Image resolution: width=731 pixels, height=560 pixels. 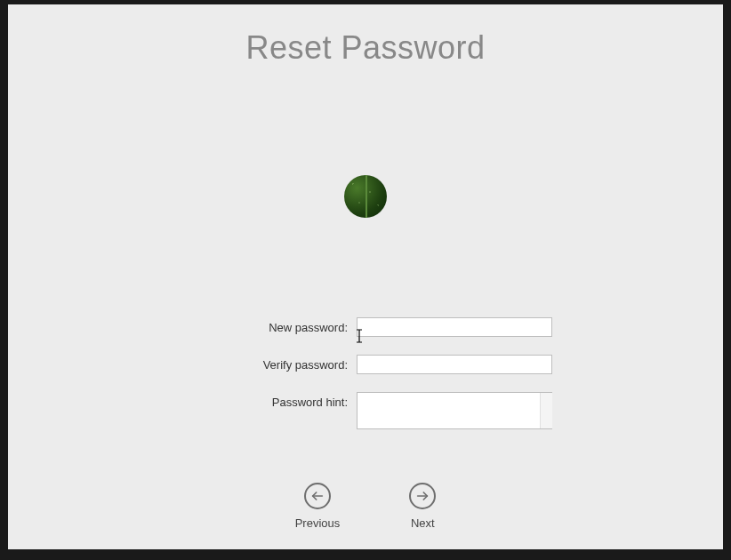 What do you see at coordinates (454, 364) in the screenshot?
I see `verify-password-input` at bounding box center [454, 364].